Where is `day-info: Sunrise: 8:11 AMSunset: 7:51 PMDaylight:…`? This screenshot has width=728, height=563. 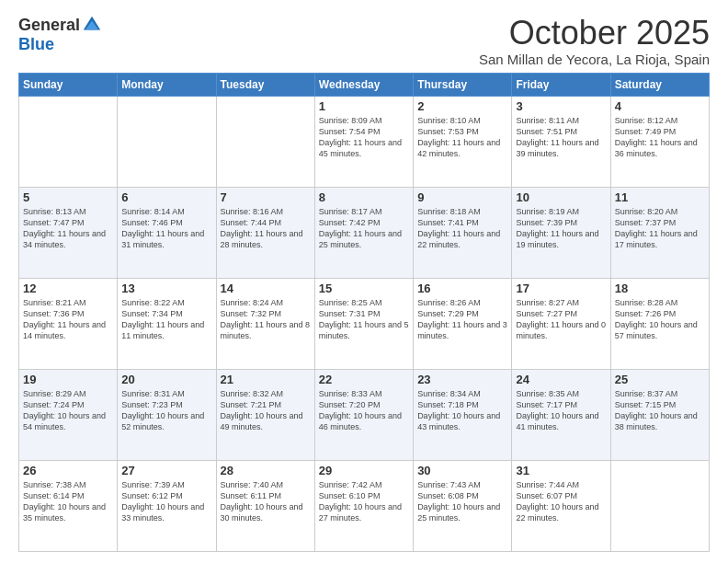 day-info: Sunrise: 8:11 AMSunset: 7:51 PMDaylight:… is located at coordinates (557, 137).